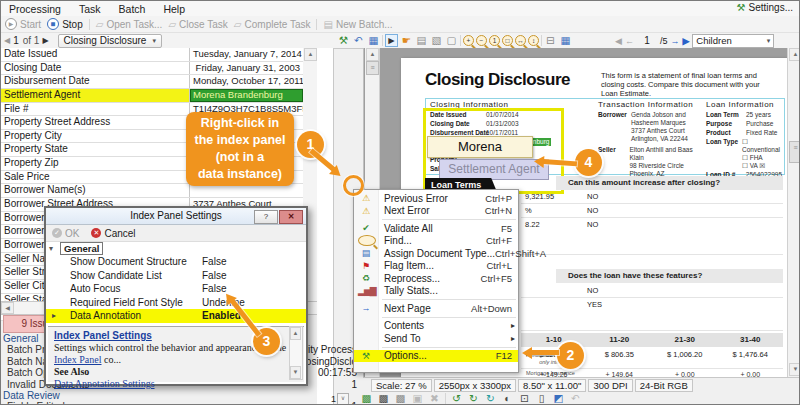 The image size is (800, 405). What do you see at coordinates (103, 336) in the screenshot?
I see `help-title-link: Index Panel Settings` at bounding box center [103, 336].